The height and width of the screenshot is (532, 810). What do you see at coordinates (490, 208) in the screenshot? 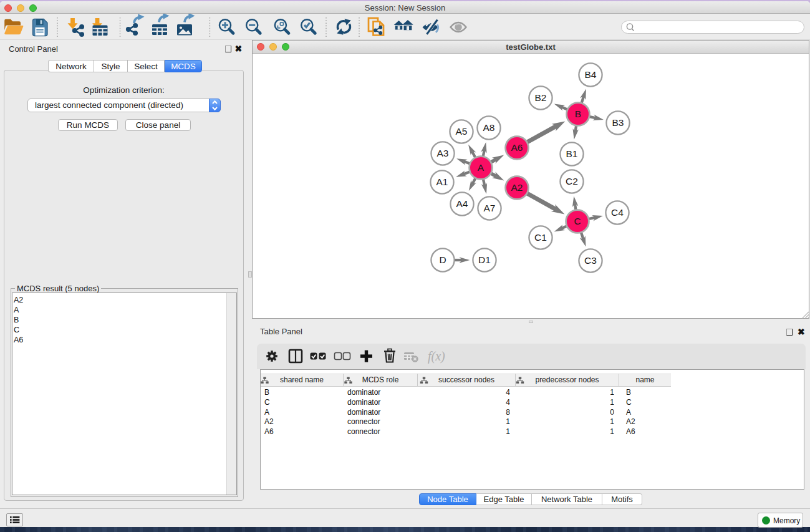
I see `svg-text: A7` at bounding box center [490, 208].